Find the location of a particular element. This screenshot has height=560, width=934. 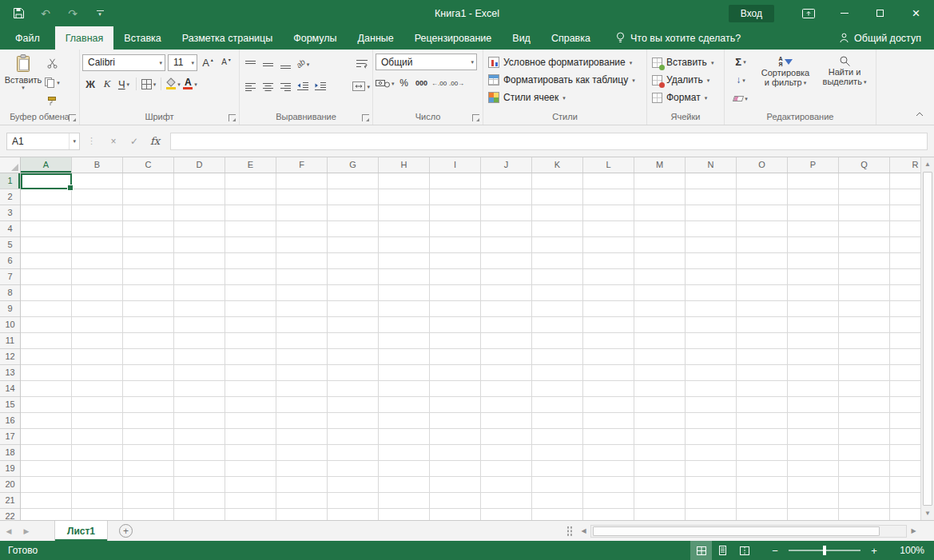

tab-spravka: Справка is located at coordinates (570, 38).